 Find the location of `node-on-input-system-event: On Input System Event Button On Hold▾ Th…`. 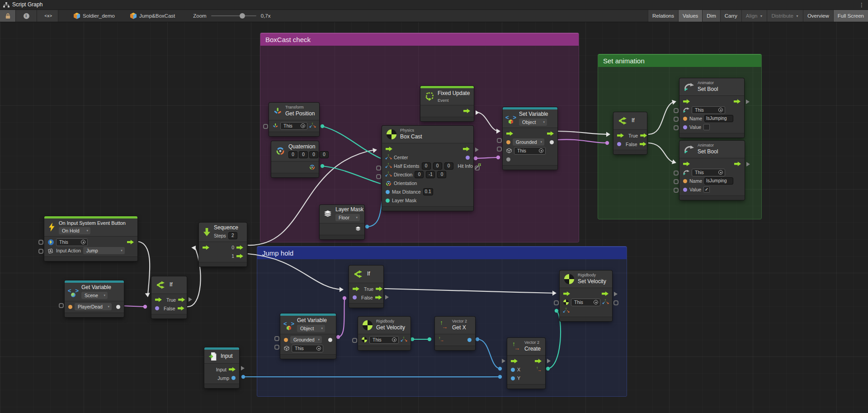

node-on-input-system-event: On Input System Event Button On Hold▾ Th… is located at coordinates (91, 239).